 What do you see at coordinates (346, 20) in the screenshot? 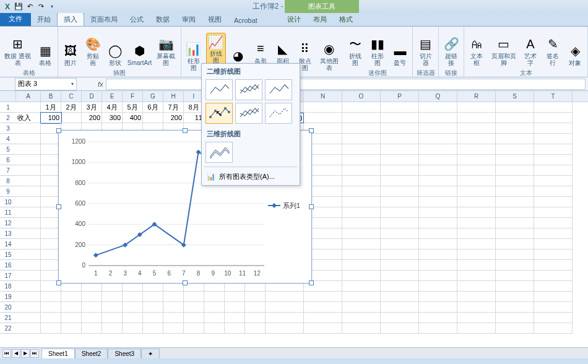
I see `tab-format: 格式` at bounding box center [346, 20].